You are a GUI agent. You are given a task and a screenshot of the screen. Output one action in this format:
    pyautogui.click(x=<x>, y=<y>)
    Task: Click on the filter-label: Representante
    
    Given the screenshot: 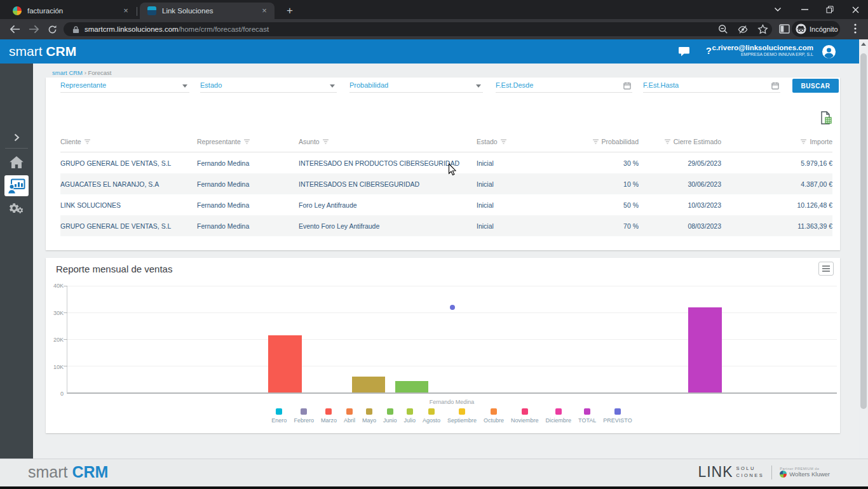 What is the action you would take?
    pyautogui.click(x=83, y=85)
    